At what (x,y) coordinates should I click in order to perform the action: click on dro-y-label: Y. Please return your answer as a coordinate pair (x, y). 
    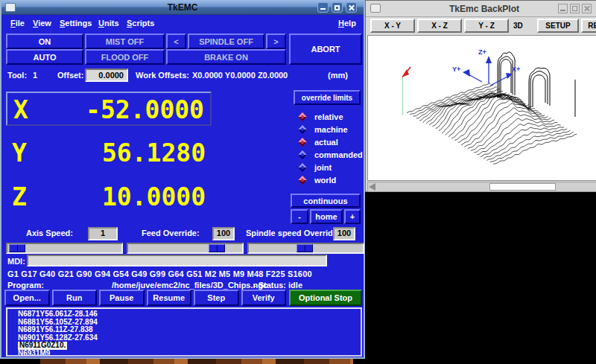
    Looking at the image, I should click on (19, 153).